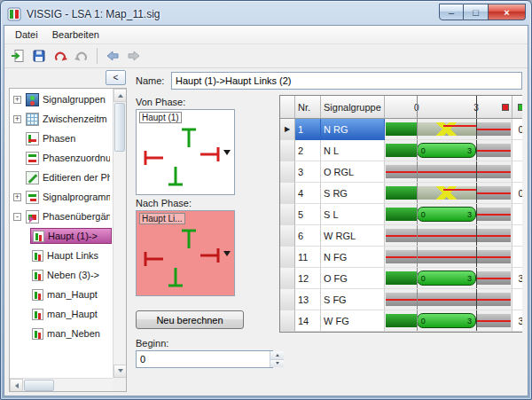 Image resolution: width=532 pixels, height=400 pixels. What do you see at coordinates (185, 254) in the screenshot?
I see `nach-phase-selector: Haupt Li...` at bounding box center [185, 254].